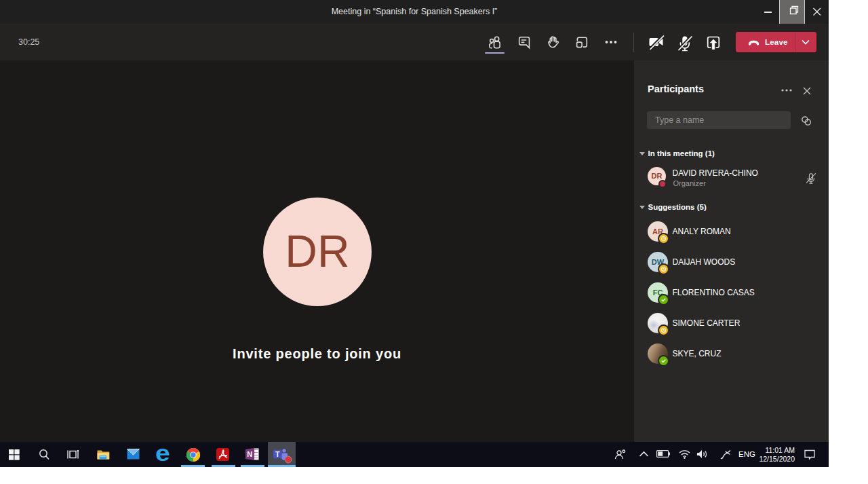  Describe the element at coordinates (278, 454) in the screenshot. I see `svg-text: T` at that location.